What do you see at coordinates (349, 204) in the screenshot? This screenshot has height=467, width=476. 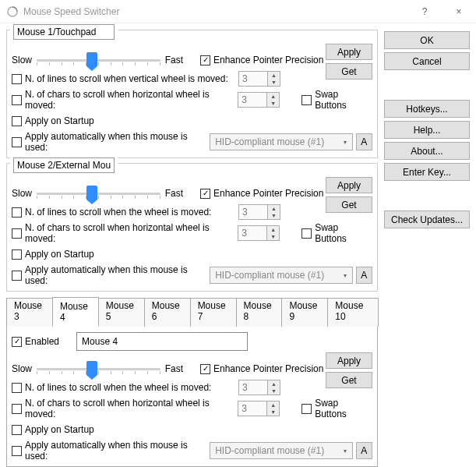 I see `mouse2-get-button: Get` at bounding box center [349, 204].